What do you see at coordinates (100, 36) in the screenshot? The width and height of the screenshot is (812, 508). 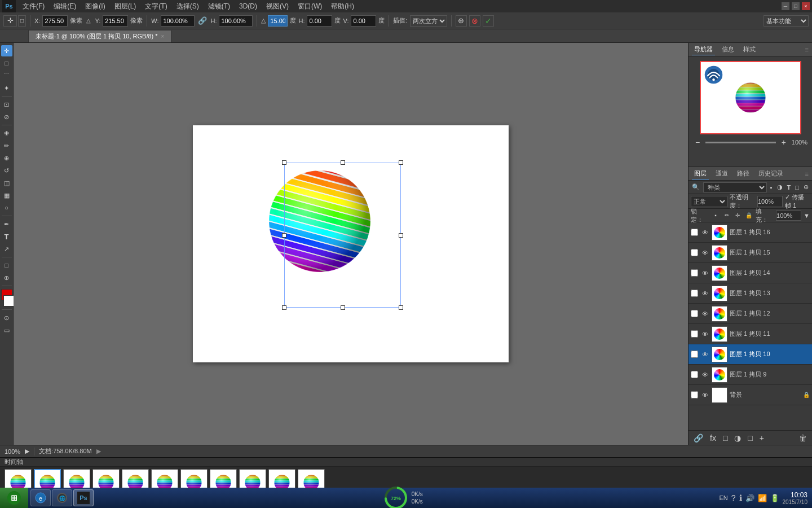 I see `document-tab: 未标题-1 @ 100% (图层 1 拷贝 10, RGB/8) * ×` at bounding box center [100, 36].